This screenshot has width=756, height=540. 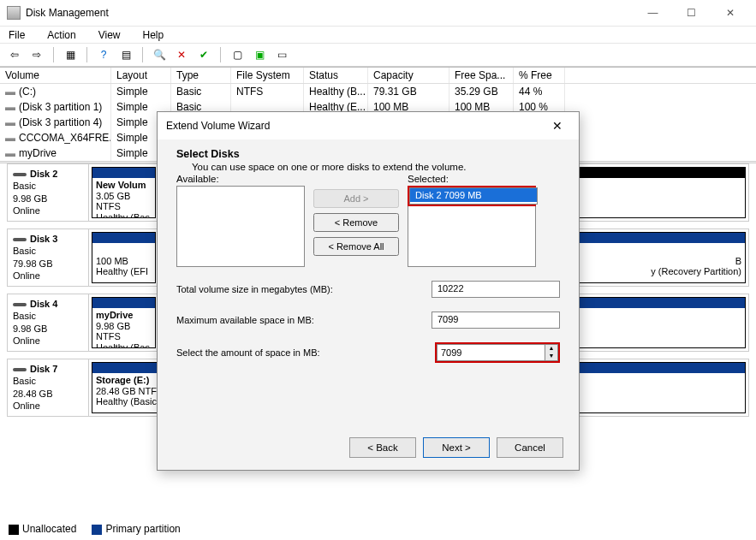 I want to click on refresh-icon: 🔍, so click(x=159, y=55).